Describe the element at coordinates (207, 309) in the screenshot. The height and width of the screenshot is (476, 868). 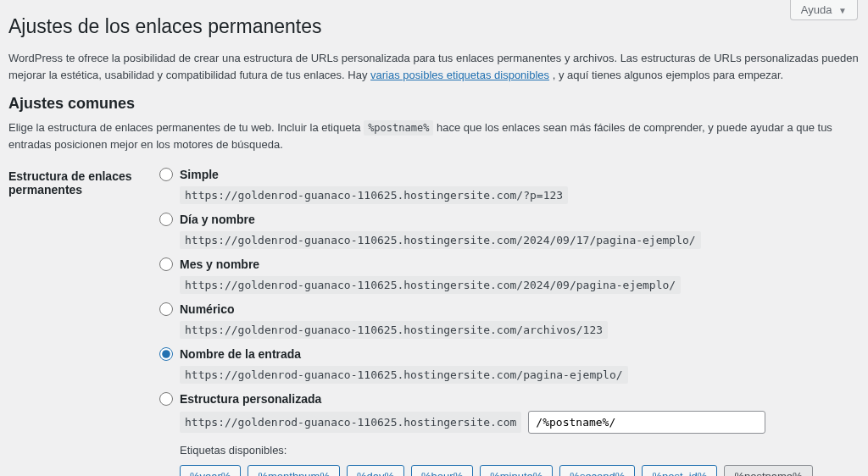
I see `radio-label-numeric: Numérico` at that location.